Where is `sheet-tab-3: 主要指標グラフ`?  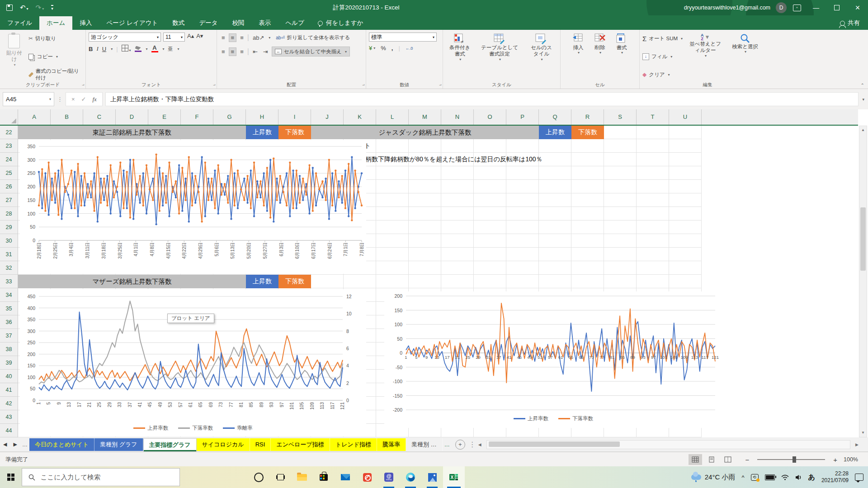
sheet-tab-3: 主要指標グラフ is located at coordinates (170, 445).